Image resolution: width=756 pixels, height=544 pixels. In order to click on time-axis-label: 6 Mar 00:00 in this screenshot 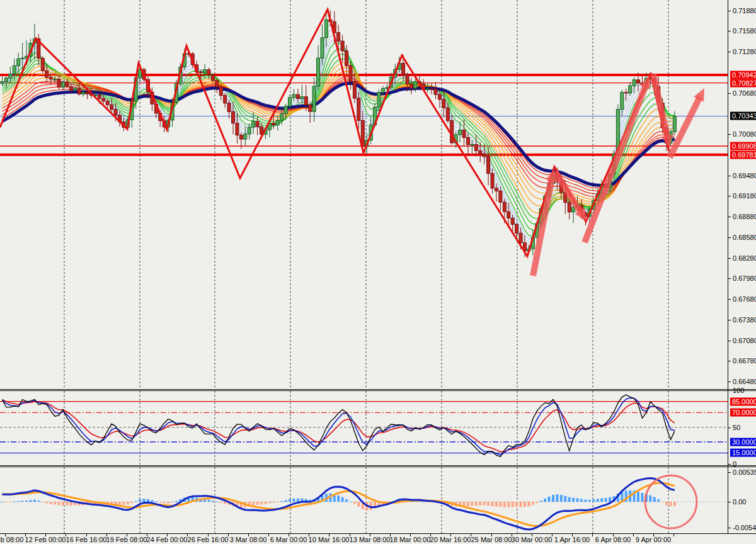, I will do `click(289, 540)`.